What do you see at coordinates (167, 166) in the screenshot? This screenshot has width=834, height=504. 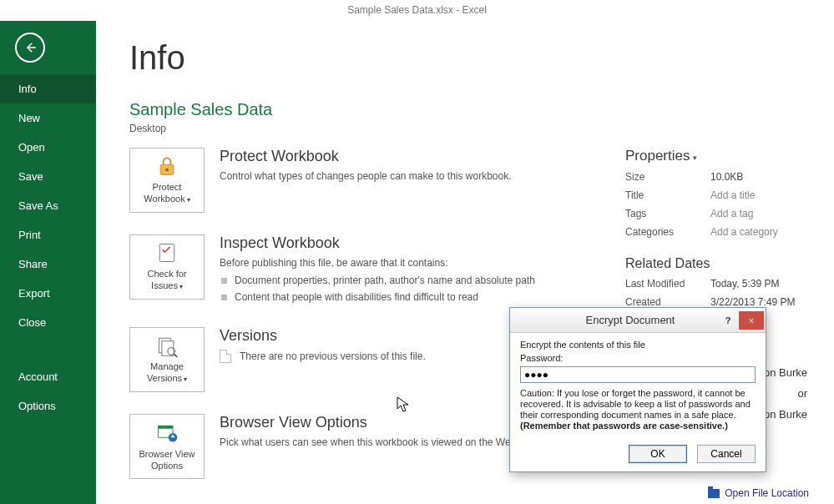 I see `lock-shield-icon` at bounding box center [167, 166].